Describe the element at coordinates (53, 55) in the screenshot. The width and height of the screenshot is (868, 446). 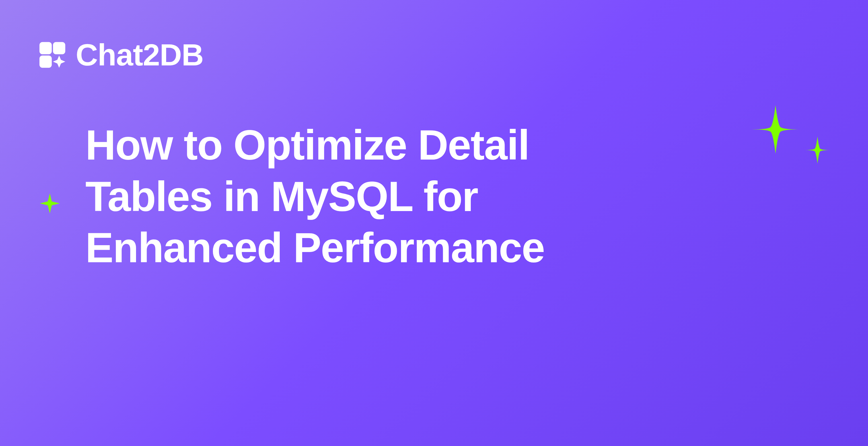
I see `brand-logo-mark` at that location.